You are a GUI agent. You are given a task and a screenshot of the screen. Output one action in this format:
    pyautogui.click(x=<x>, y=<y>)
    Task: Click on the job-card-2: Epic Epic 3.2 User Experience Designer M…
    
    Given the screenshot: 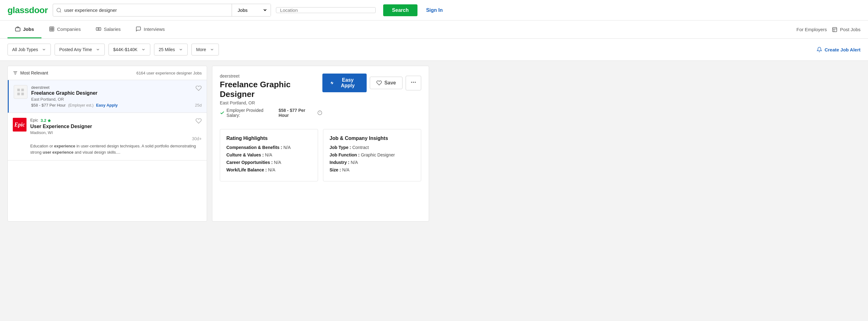 What is the action you would take?
    pyautogui.click(x=107, y=137)
    